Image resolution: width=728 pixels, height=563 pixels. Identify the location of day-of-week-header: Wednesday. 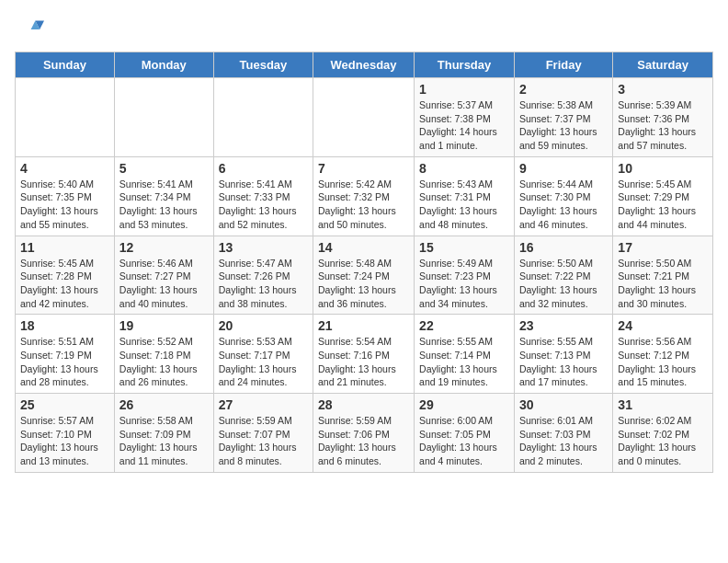
(364, 65).